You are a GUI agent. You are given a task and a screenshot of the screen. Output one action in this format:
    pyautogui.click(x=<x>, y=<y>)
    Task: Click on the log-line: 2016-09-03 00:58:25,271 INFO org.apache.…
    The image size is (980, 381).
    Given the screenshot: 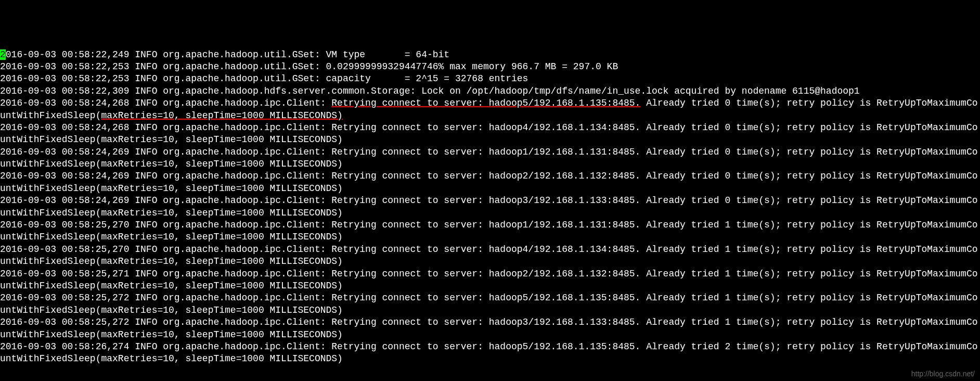 What is the action you would take?
    pyautogui.click(x=490, y=280)
    